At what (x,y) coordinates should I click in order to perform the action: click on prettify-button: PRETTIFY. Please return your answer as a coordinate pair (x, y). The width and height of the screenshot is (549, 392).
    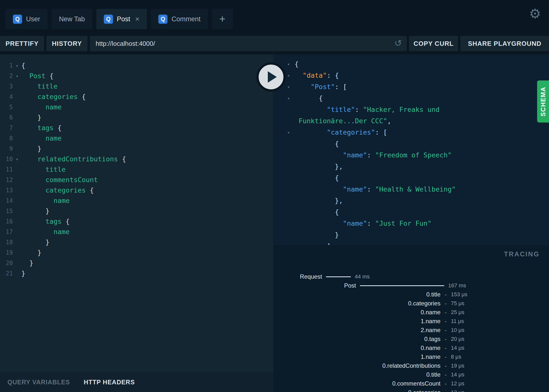
    Looking at the image, I should click on (22, 44).